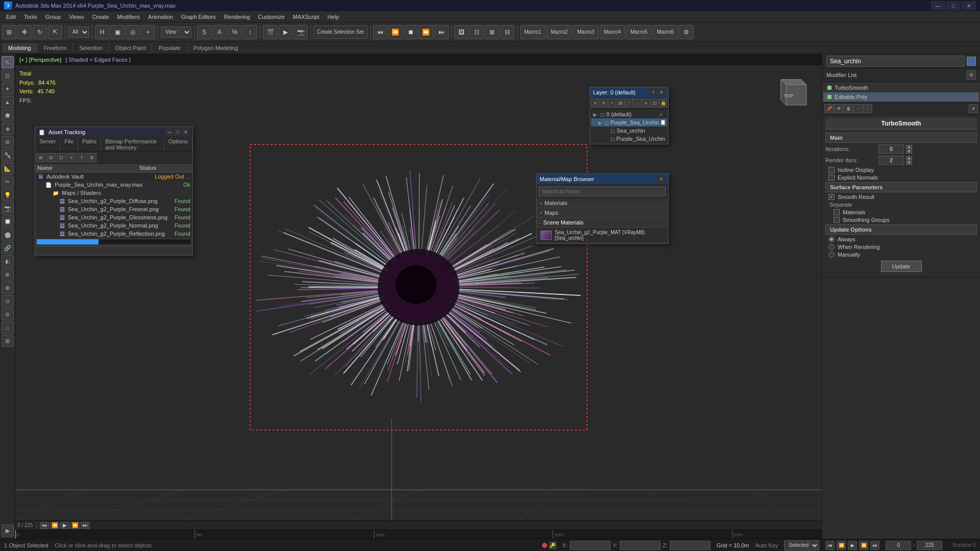 The width and height of the screenshot is (980, 551). Describe the element at coordinates (895, 61) in the screenshot. I see `object-name-input` at that location.